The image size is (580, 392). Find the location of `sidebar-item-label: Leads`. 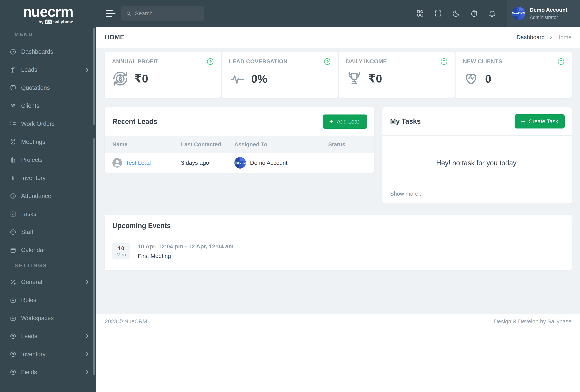

sidebar-item-label: Leads is located at coordinates (29, 336).